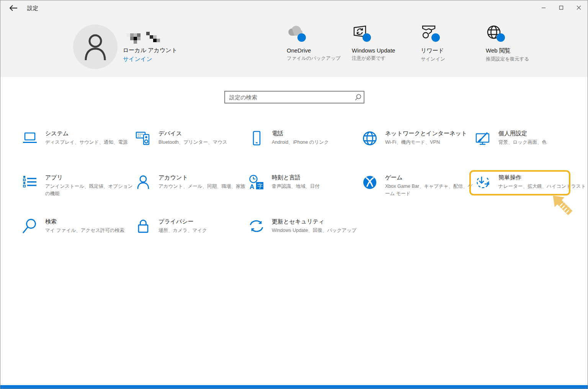 This screenshot has width=588, height=389. What do you see at coordinates (90, 177) in the screenshot?
I see `tile-title: アプリ` at bounding box center [90, 177].